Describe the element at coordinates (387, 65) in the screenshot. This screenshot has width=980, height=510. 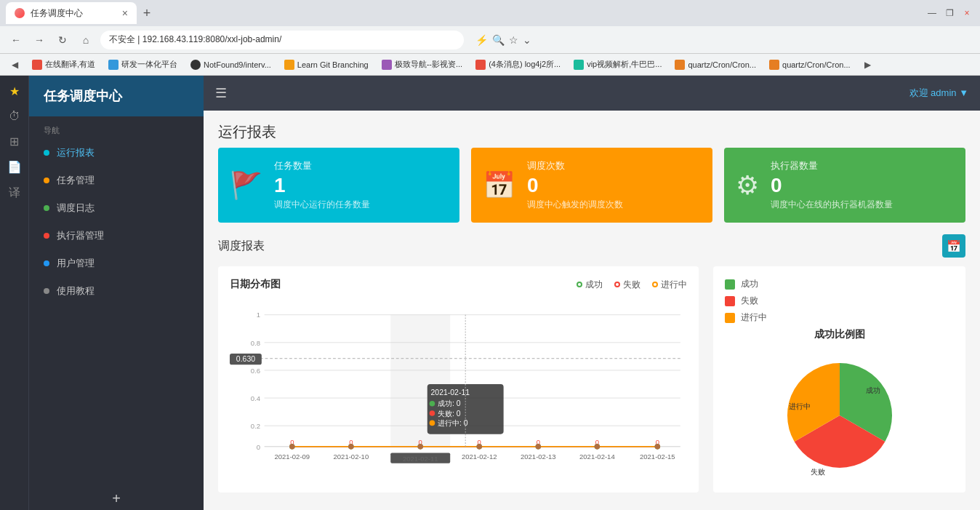
I see `jizhi-icon` at that location.